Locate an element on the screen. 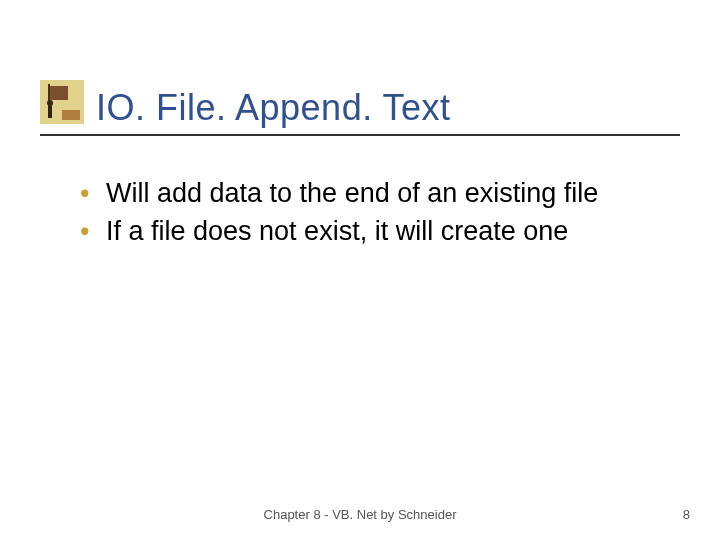 The width and height of the screenshot is (720, 540). page-number: 8 is located at coordinates (686, 514).